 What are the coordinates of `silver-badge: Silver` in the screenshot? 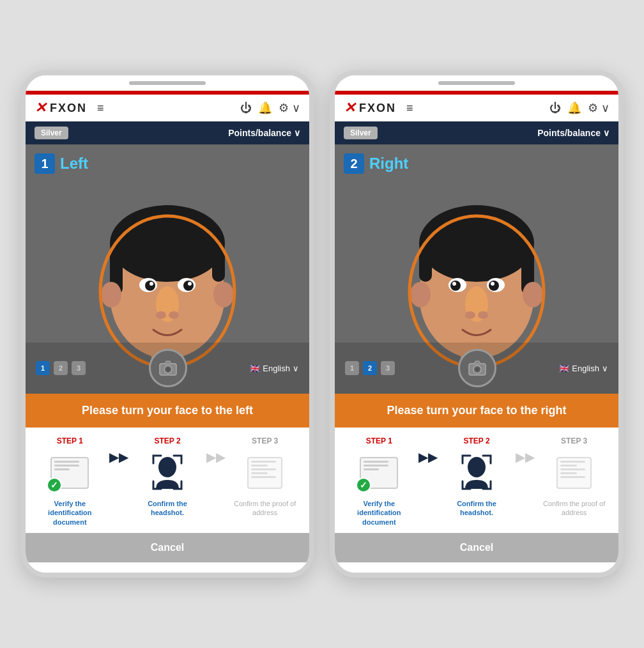 It's located at (51, 133).